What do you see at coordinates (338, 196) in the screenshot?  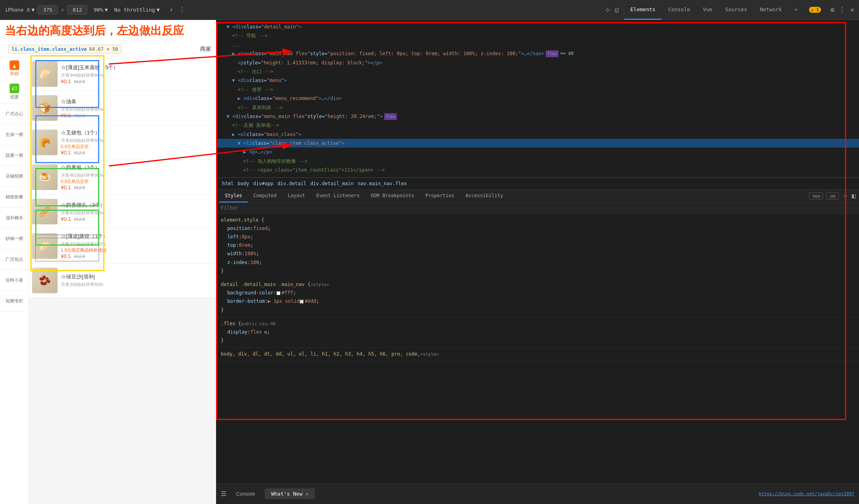 I see `tab-event-listeners: Event Listeners` at bounding box center [338, 196].